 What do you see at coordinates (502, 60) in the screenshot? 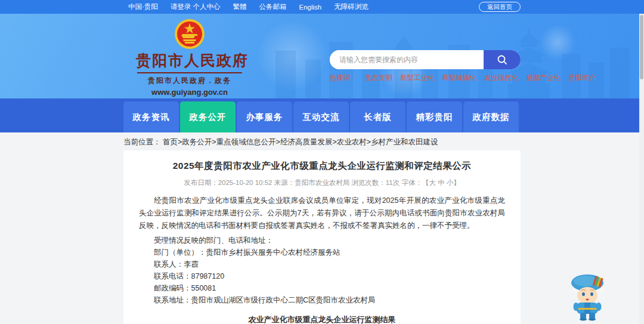
I see `search-icon` at bounding box center [502, 60].